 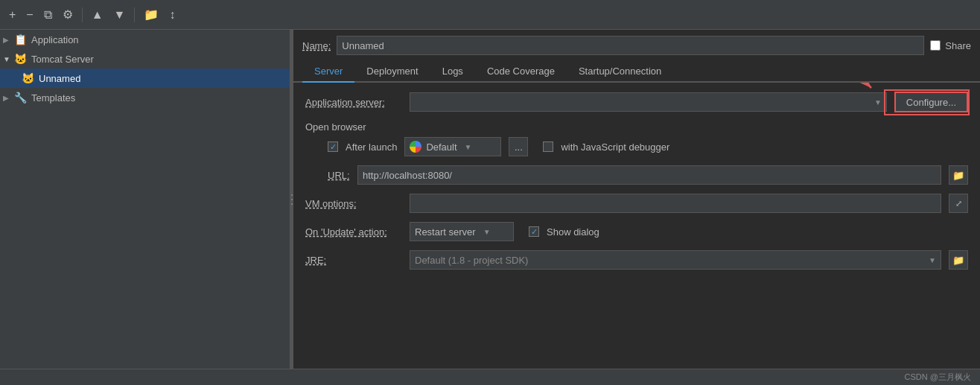 What do you see at coordinates (172, 15) in the screenshot?
I see `sort-button: ↕` at bounding box center [172, 15].